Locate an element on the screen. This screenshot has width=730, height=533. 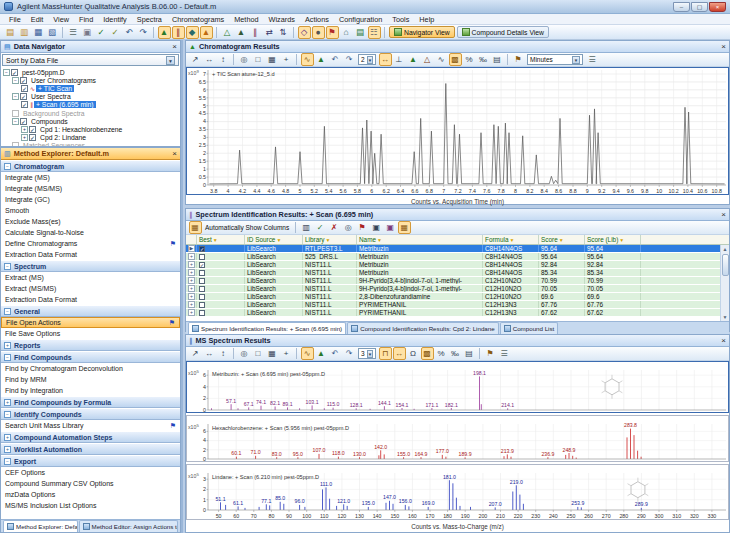
table-row: +LibSearchNIST11.LPYRIMETHANILC12H13N367… is located at coordinates (458, 305).